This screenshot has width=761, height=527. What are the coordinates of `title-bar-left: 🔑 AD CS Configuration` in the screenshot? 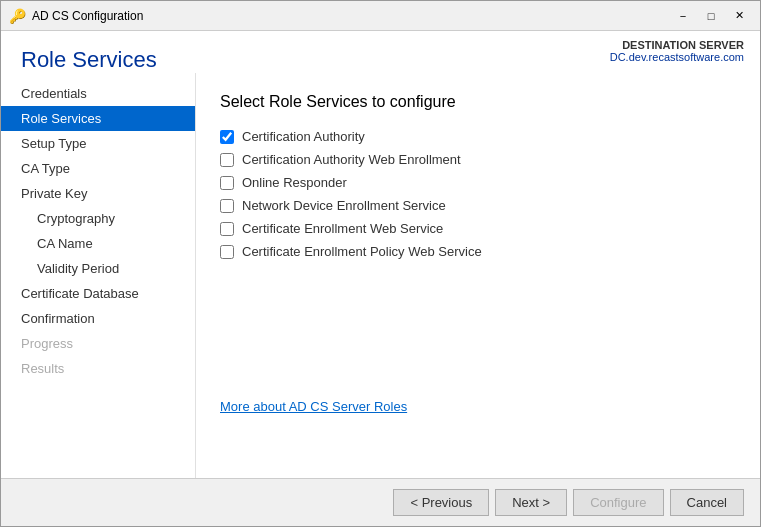 It's located at (76, 16).